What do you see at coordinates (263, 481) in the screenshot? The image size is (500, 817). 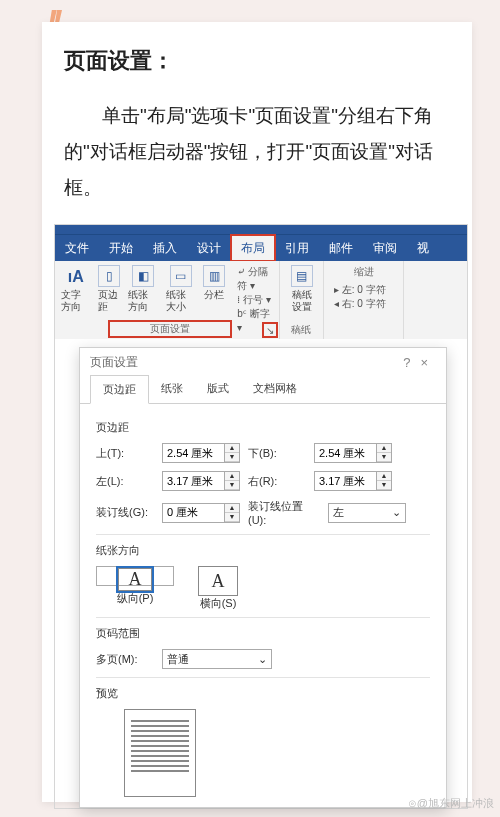 I see `row-left-right: 左(L): ▲▼ 右(R): ▲▼` at bounding box center [263, 481].